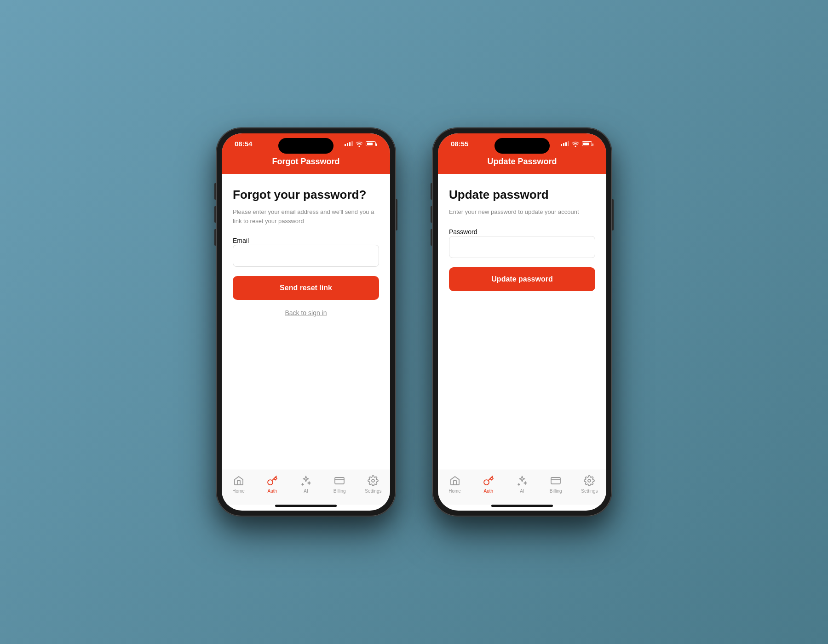  What do you see at coordinates (306, 313) in the screenshot?
I see `back-to-sign-in-link: Back to sign in` at bounding box center [306, 313].